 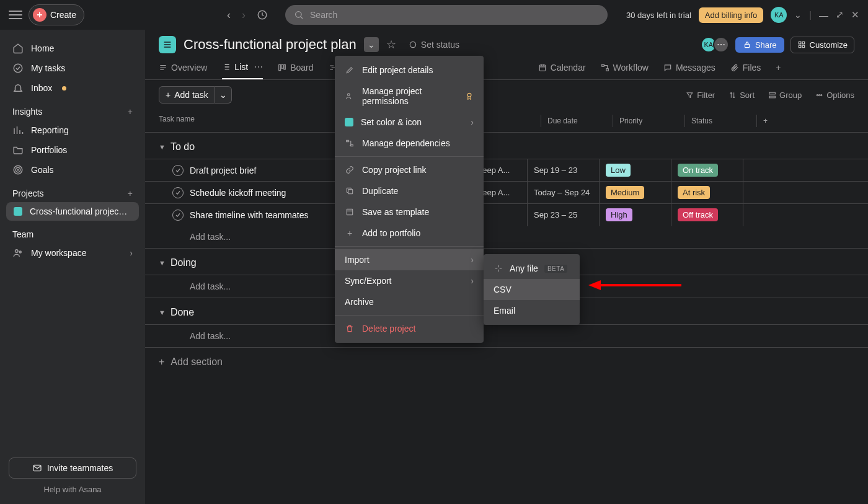 What do you see at coordinates (18, 68) in the screenshot?
I see `check-circle-icon` at bounding box center [18, 68].